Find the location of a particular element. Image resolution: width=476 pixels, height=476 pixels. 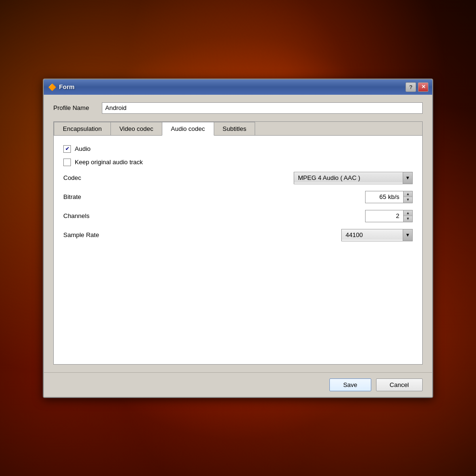

channels-down-button: ▼ is located at coordinates (408, 219).